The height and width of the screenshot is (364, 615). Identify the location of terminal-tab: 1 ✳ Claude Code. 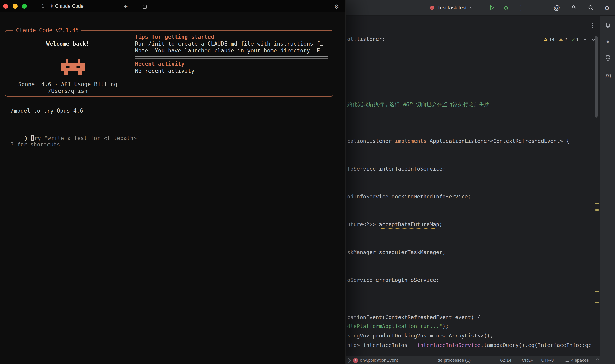
(77, 6).